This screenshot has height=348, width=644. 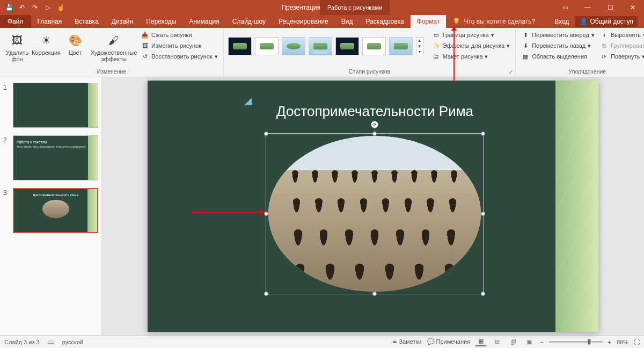 I want to click on view-slideshow-button: ▣, so click(x=529, y=342).